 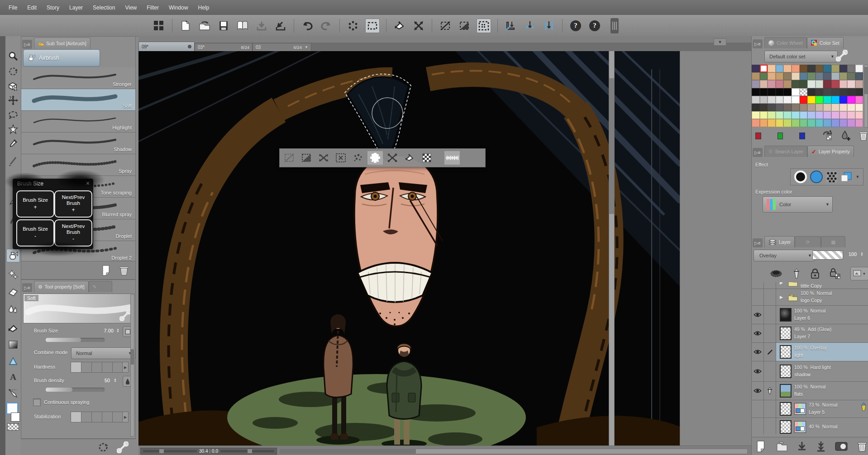 What do you see at coordinates (858, 177) in the screenshot?
I see `effect-more-icon: ▼` at bounding box center [858, 177].